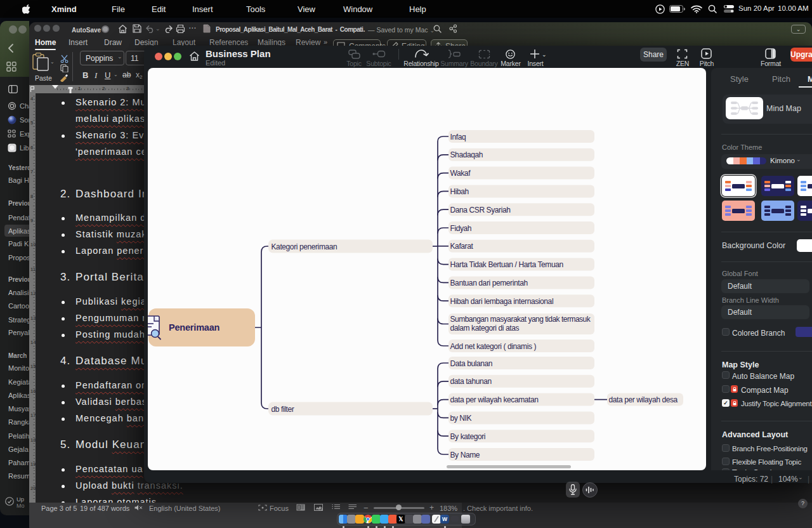  What do you see at coordinates (461, 228) in the screenshot?
I see `svg-text: Fidyah` at bounding box center [461, 228].